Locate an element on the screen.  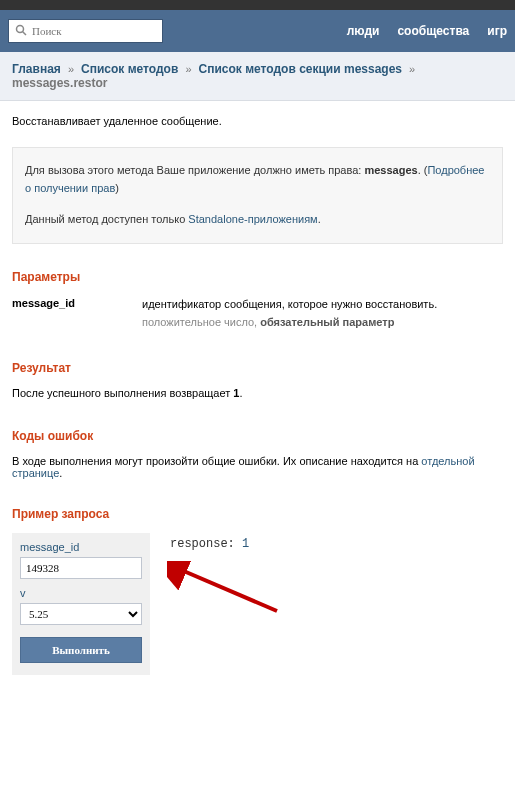
standalone-link: Standalone-приложениям is located at coordinates (252, 219).